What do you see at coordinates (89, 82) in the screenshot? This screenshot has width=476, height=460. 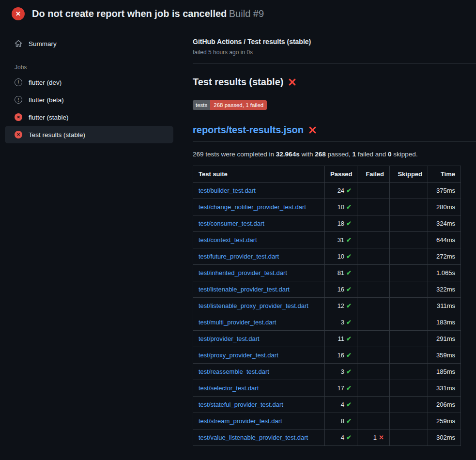 I see `sidebar-job-flutter-dev: !flutter (dev)` at bounding box center [89, 82].